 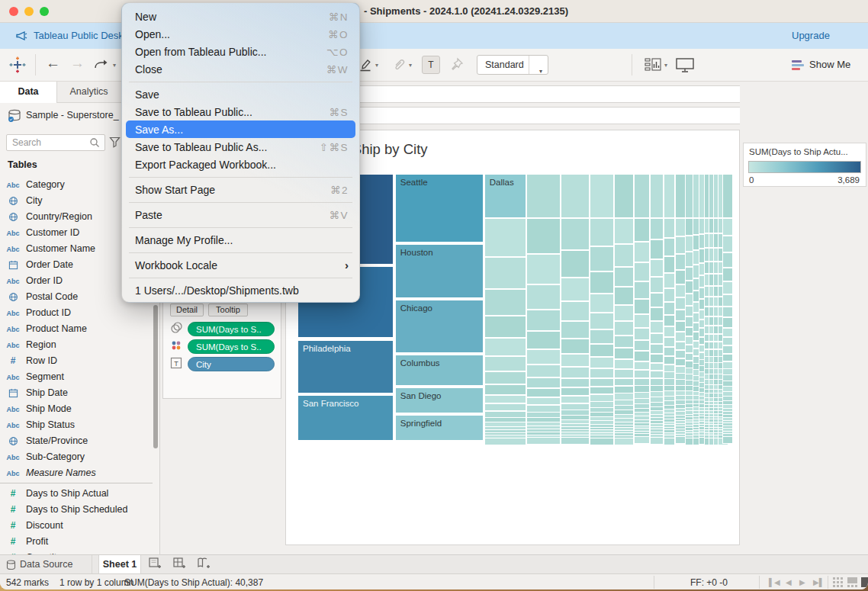 I want to click on refresh-caret-icon: ▾, so click(x=114, y=66).